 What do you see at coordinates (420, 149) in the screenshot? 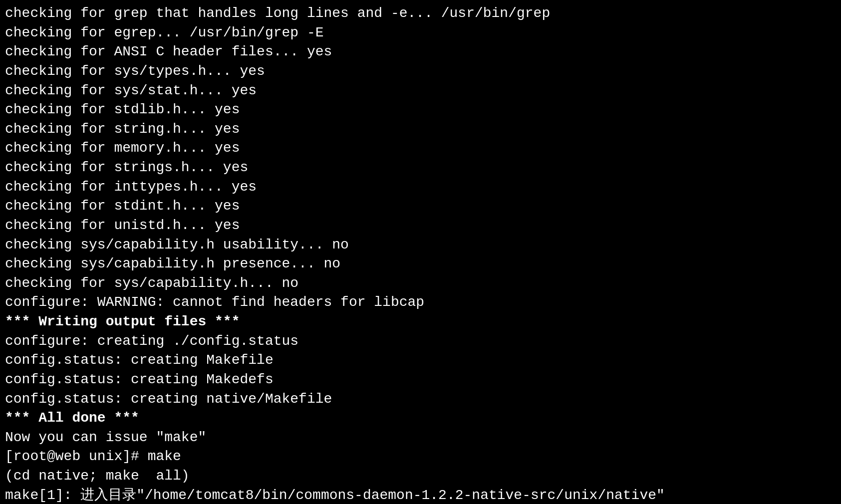
I see `terminal-line: checking for memory.h... yes` at bounding box center [420, 149].